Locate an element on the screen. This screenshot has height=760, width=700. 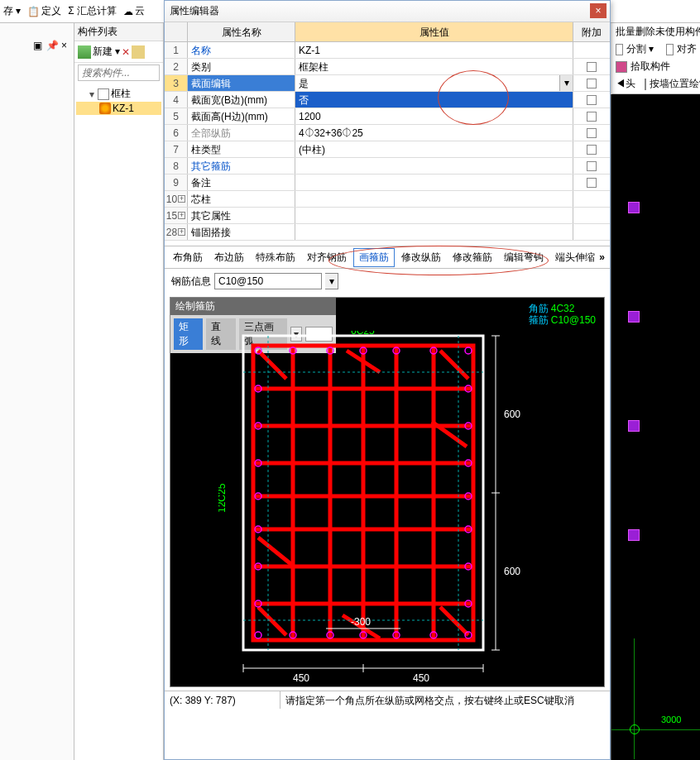
save-button: 存 ▾ is located at coordinates (12, 12).